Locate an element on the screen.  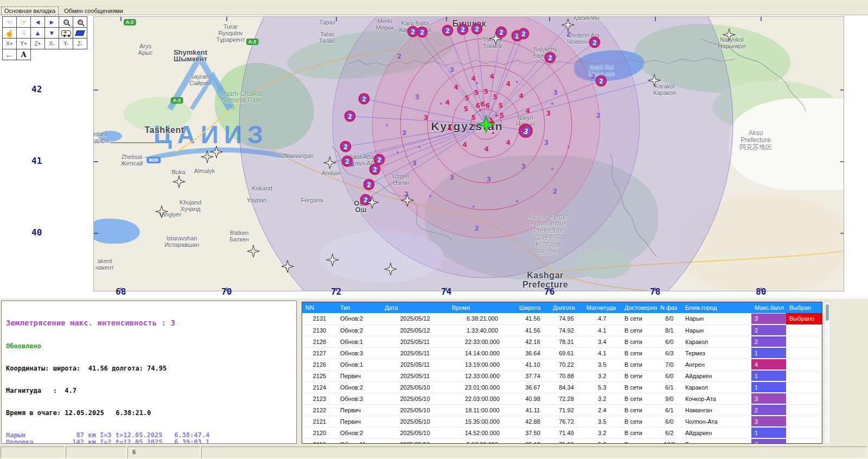
z-minus-button: Z- is located at coordinates (80, 43).